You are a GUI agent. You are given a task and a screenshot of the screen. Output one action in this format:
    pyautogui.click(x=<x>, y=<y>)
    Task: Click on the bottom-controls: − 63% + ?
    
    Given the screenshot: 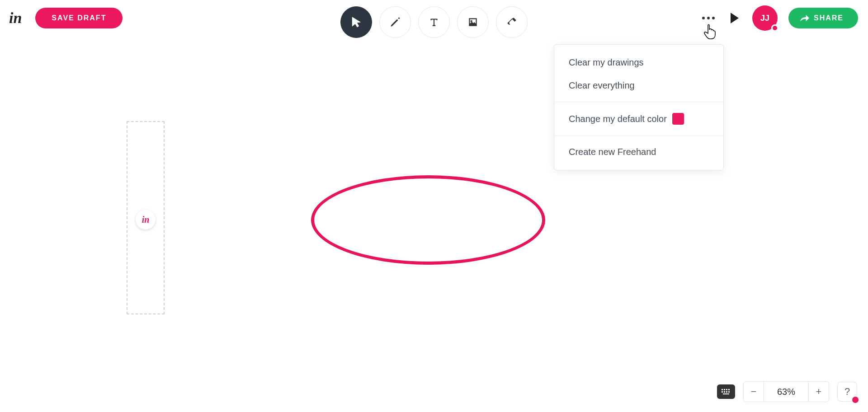 What is the action you would take?
    pyautogui.click(x=787, y=392)
    